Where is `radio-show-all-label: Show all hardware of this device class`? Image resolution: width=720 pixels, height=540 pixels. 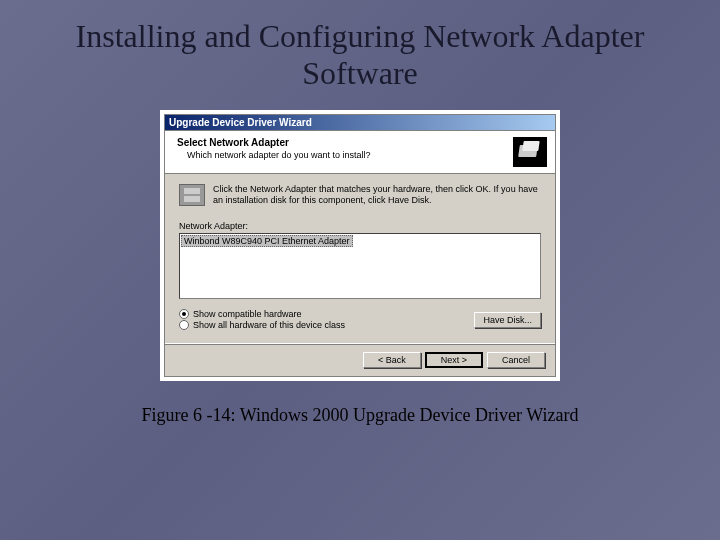
radio-show-all-label: Show all hardware of this device class is located at coordinates (269, 325).